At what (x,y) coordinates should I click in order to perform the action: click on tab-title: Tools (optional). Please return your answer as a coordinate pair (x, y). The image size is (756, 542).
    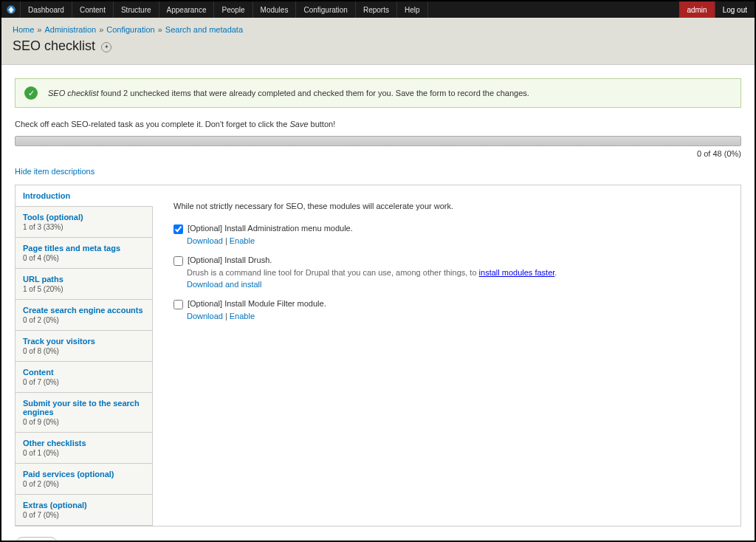
    Looking at the image, I should click on (84, 217).